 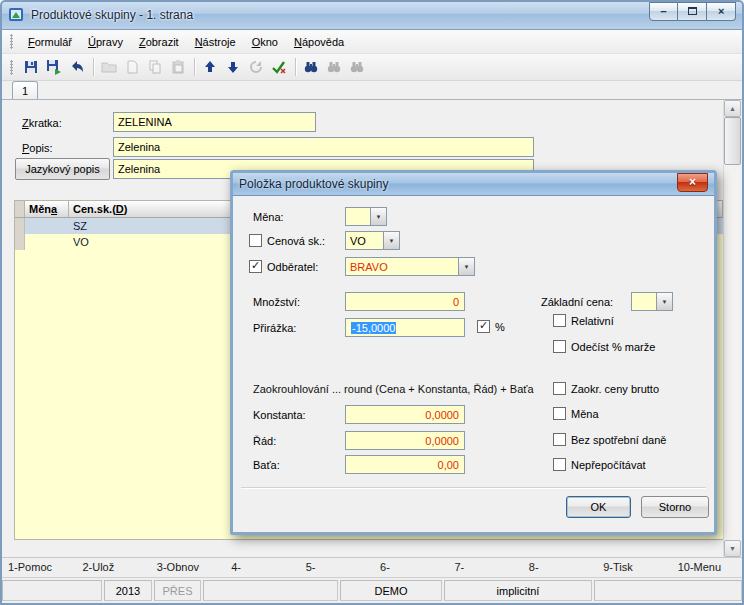 I want to click on fkey-6: 6-, so click(x=409, y=568).